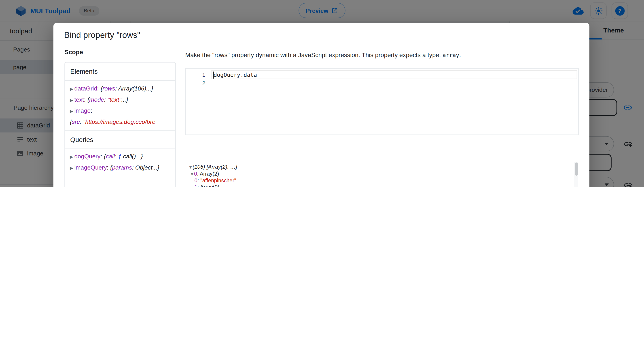 The image size is (644, 344). Describe the element at coordinates (120, 157) in the screenshot. I see `scope-tree-row: ▶ dogQuery: {call: ƒ call()...}` at that location.